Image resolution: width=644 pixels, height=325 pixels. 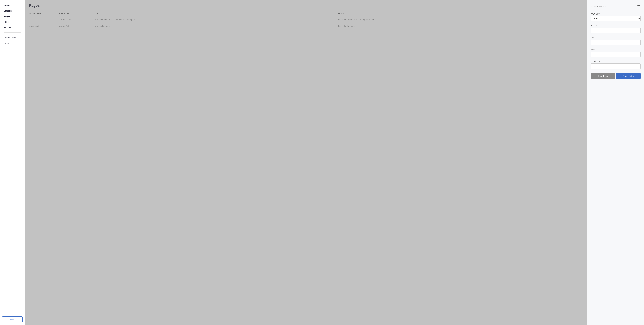 What do you see at coordinates (628, 76) in the screenshot?
I see `apply-filter-button: Apply Filter` at bounding box center [628, 76].